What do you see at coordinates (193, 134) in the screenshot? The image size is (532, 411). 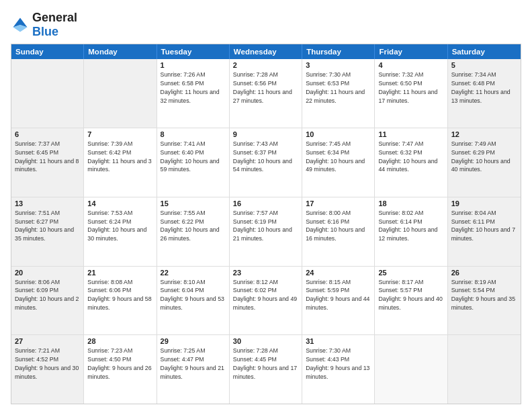 I see `day-number: 8` at bounding box center [193, 134].